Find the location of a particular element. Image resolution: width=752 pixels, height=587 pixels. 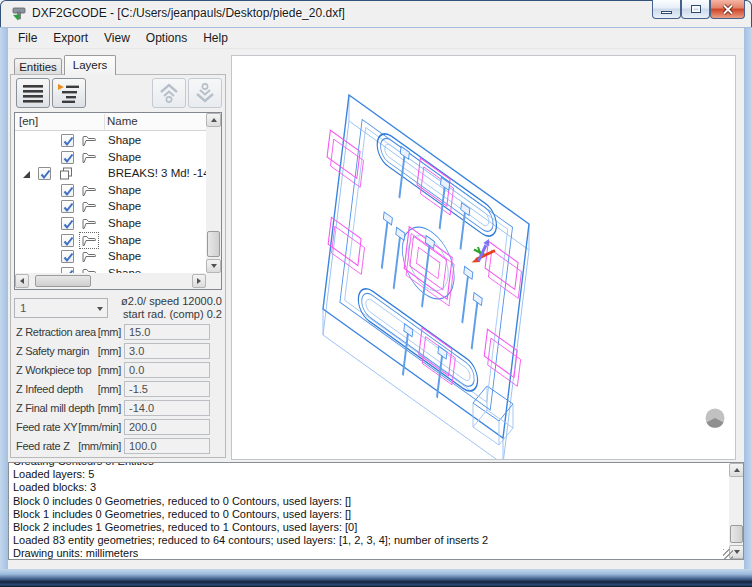

z-final-mill-depth-field: -14.0 is located at coordinates (167, 408).